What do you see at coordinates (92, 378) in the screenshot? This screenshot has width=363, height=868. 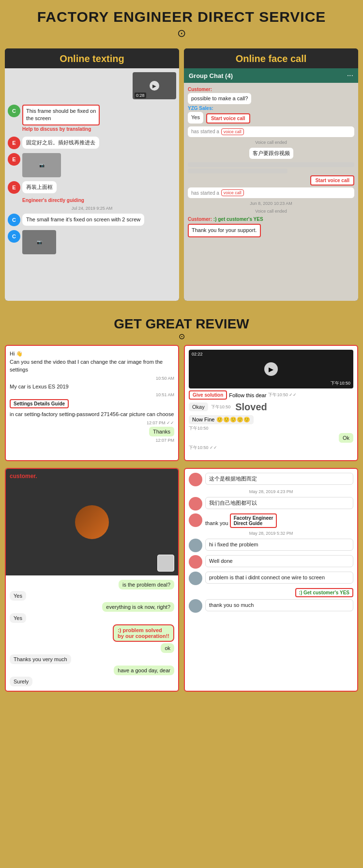 I see `hi-time: 10:50 AM` at bounding box center [92, 378].